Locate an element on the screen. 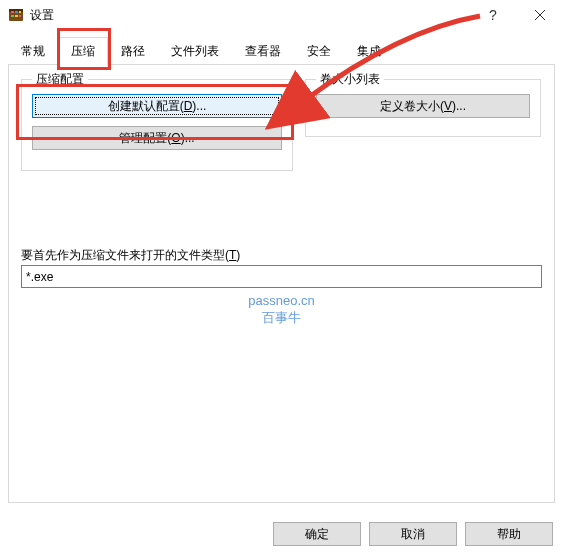 This screenshot has height=556, width=563. define-volume-size-label: 定义卷大小(V)... is located at coordinates (423, 106).